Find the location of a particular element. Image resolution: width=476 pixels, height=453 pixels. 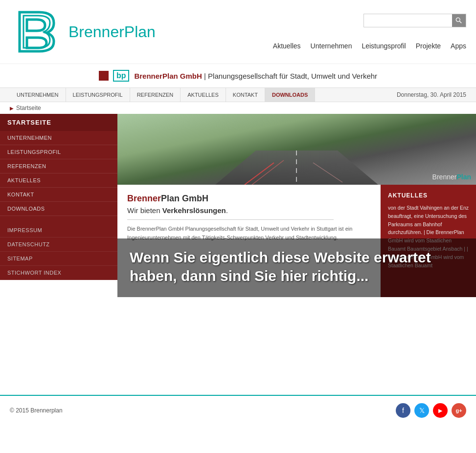

sidebar-item-sitemap: SITEMAP is located at coordinates (59, 259).